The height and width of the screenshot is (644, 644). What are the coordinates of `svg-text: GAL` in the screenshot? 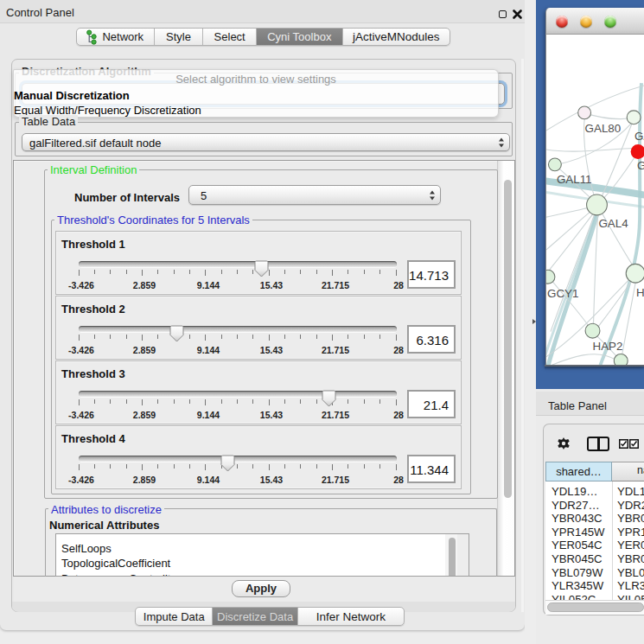 It's located at (640, 137).